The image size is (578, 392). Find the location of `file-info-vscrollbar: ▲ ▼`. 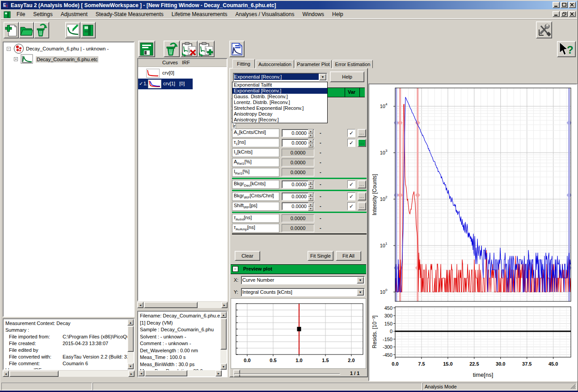

file-info-vscrollbar: ▲ ▼ is located at coordinates (224, 341).